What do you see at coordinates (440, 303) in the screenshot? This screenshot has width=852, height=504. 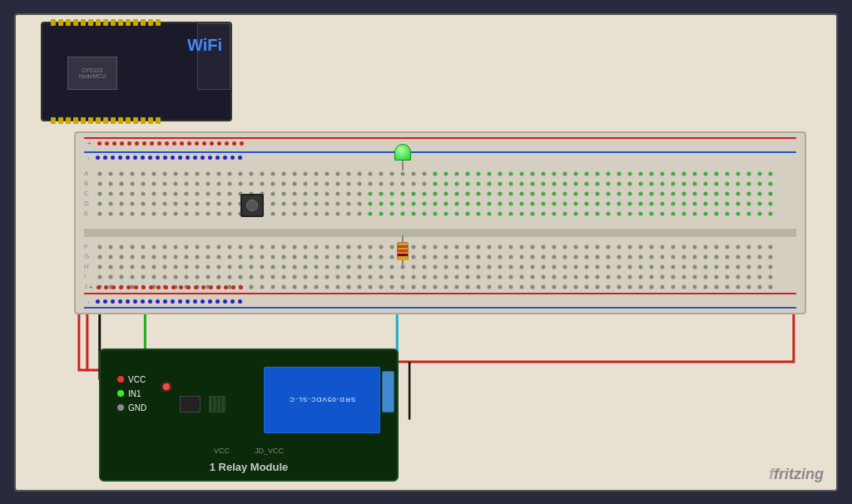 I see `rail-bottom-blue: -` at bounding box center [440, 303].